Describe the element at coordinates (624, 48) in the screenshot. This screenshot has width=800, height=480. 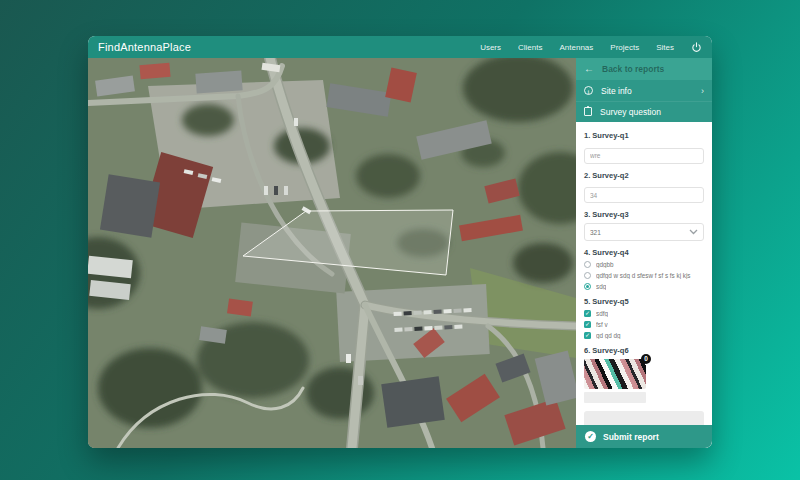
I see `nav-item-projects: Projects` at that location.